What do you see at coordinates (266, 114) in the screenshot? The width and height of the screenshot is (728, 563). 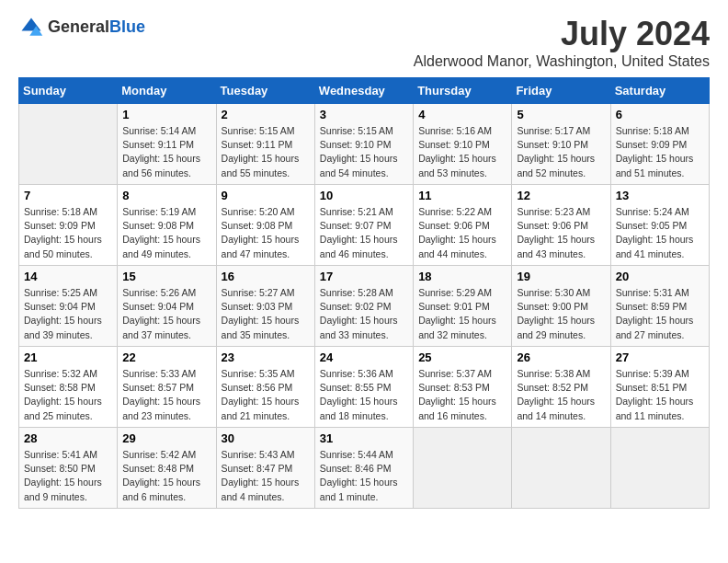 I see `day-number: 2` at bounding box center [266, 114].